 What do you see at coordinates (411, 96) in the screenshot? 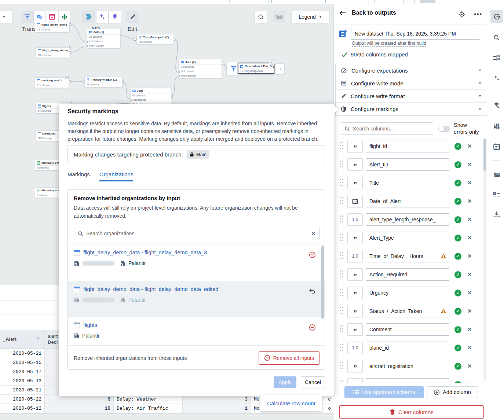
I see `configure-write-format-row: Configure write format ▼` at bounding box center [411, 96].